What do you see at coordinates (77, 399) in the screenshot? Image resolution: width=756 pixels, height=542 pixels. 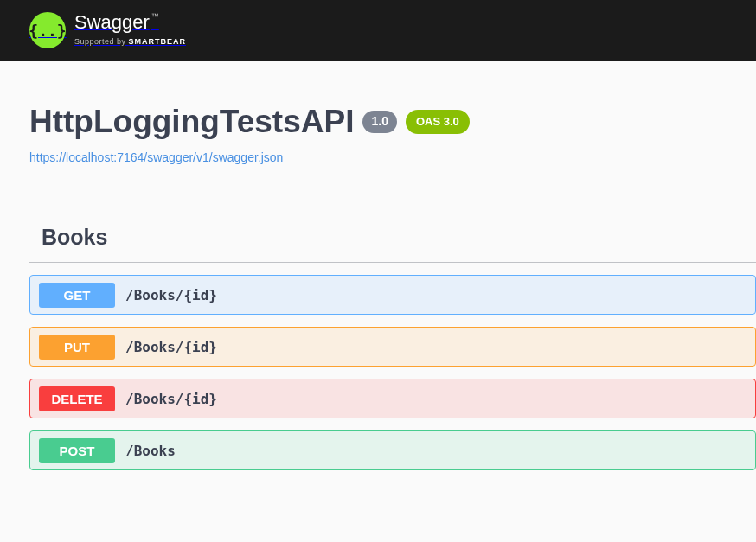 I see `op-method-badge: DELETE` at bounding box center [77, 399].